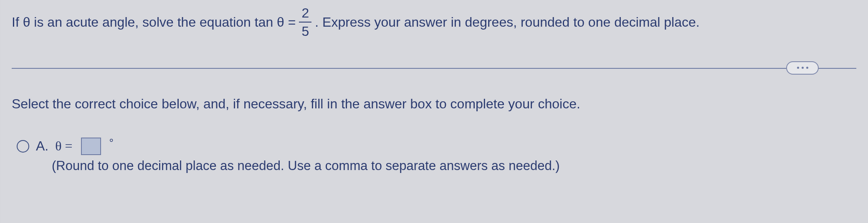 The height and width of the screenshot is (223, 868). I want to click on degree-unit: °, so click(111, 143).